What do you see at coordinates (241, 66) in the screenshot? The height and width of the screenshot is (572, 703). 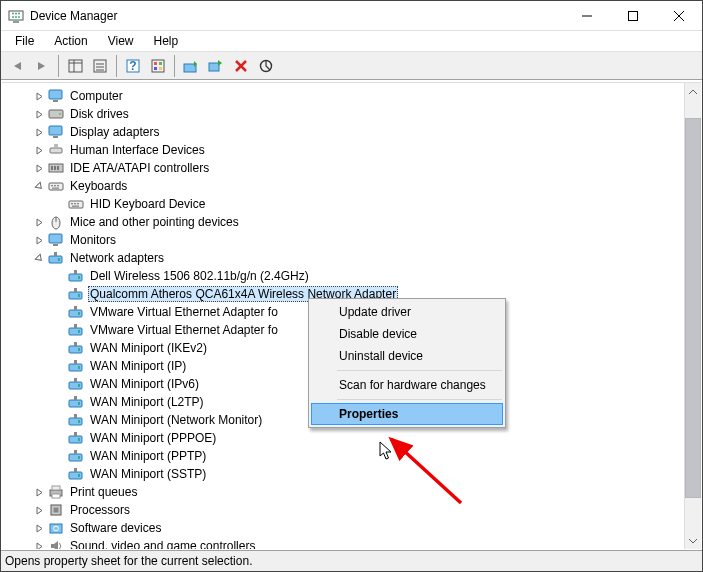 I see `uninstall-button` at bounding box center [241, 66].